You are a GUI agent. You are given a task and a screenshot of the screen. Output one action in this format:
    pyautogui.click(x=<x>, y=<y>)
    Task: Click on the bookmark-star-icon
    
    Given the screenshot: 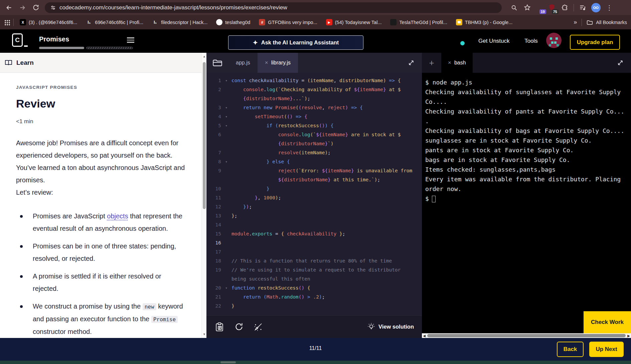 What is the action you would take?
    pyautogui.click(x=527, y=8)
    